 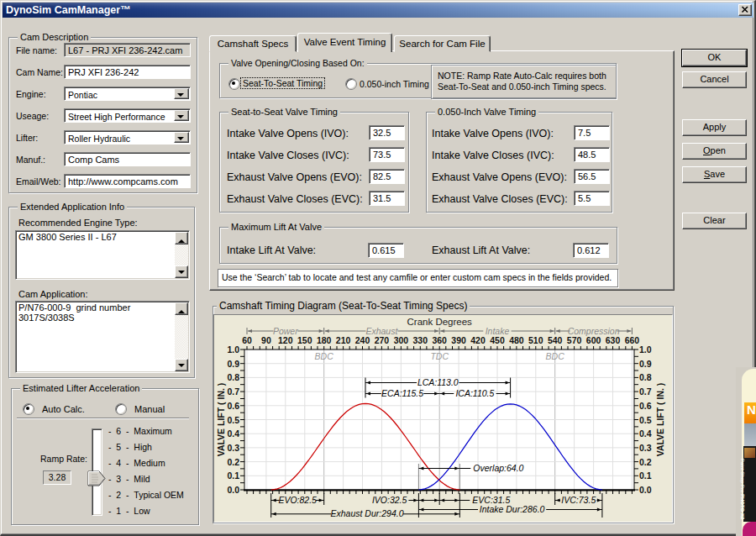 I want to click on svg-text: 330, so click(x=421, y=340).